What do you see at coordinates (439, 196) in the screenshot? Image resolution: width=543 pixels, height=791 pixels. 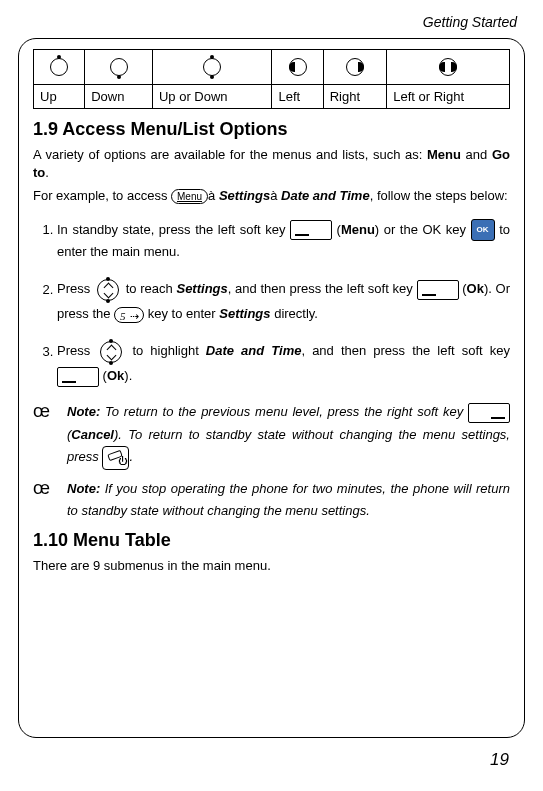 I see `text: , follow the steps below:` at bounding box center [439, 196].